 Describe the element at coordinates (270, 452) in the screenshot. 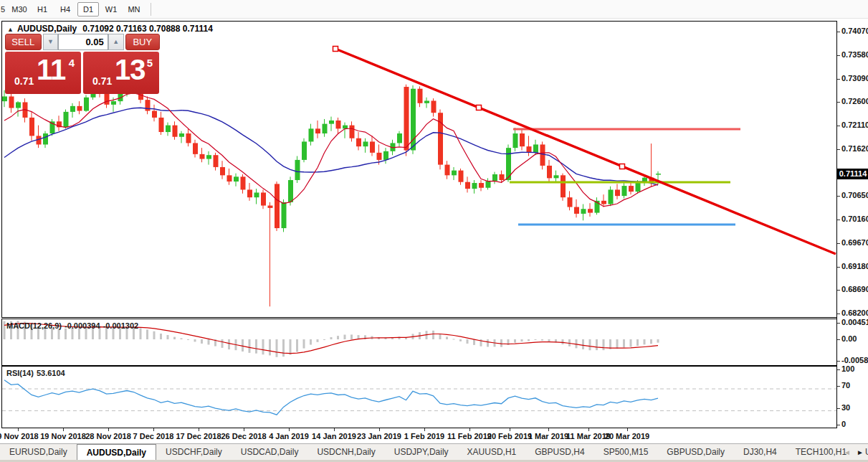

I see `chart-tab-USDCAD-Daily: USDCAD,Daily` at that location.